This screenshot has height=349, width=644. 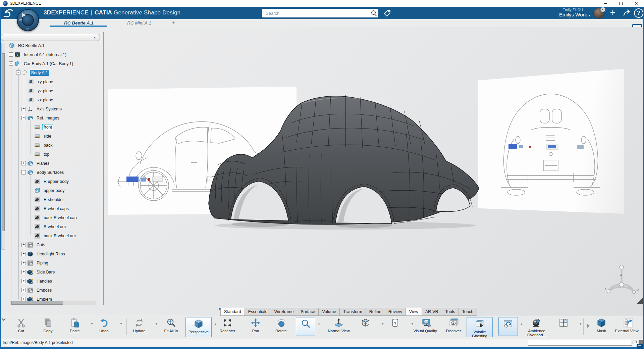 What do you see at coordinates (395, 323) in the screenshot?
I see `toolbar-button: ? ▼` at bounding box center [395, 323].